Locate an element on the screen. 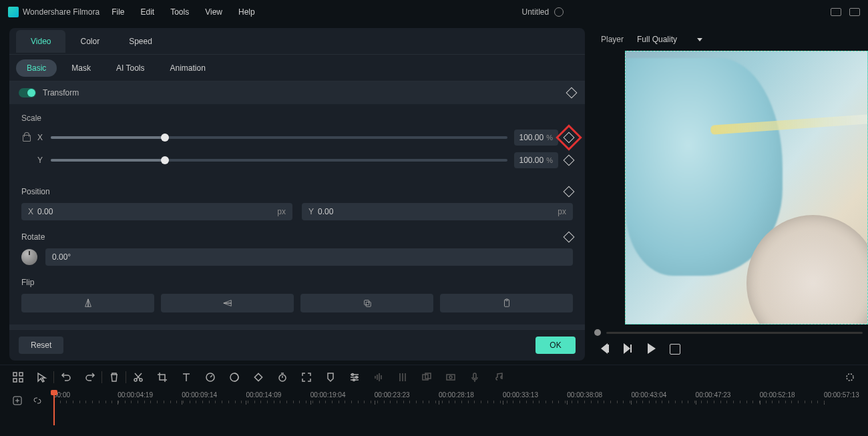 The width and height of the screenshot is (868, 436). timeline-timestamp: 00:00:04:19 is located at coordinates (135, 395).